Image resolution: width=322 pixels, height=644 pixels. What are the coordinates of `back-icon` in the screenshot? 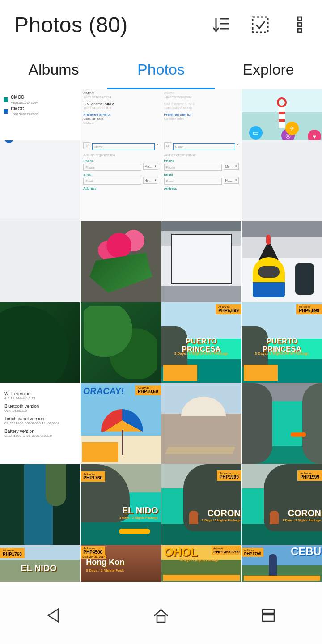 It's located at (54, 615).